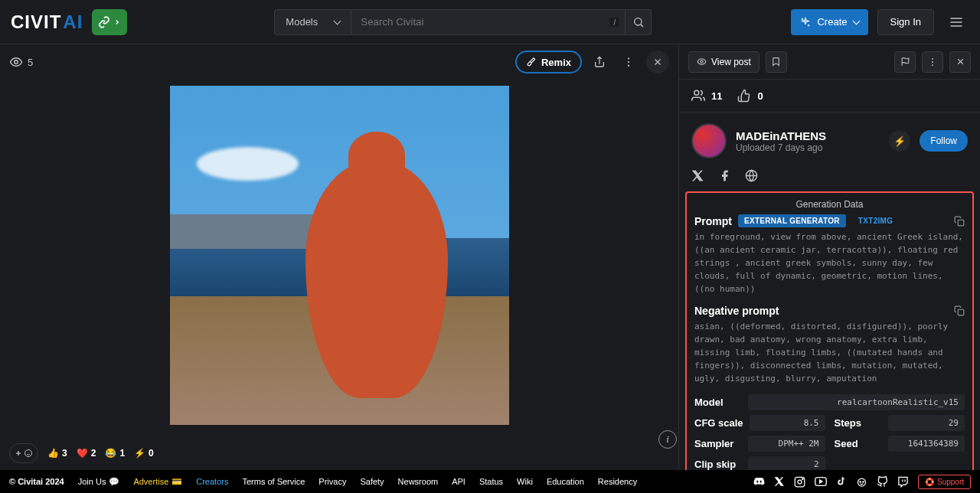 Image resolution: width=980 pixels, height=493 pixels. I want to click on share-button, so click(599, 62).